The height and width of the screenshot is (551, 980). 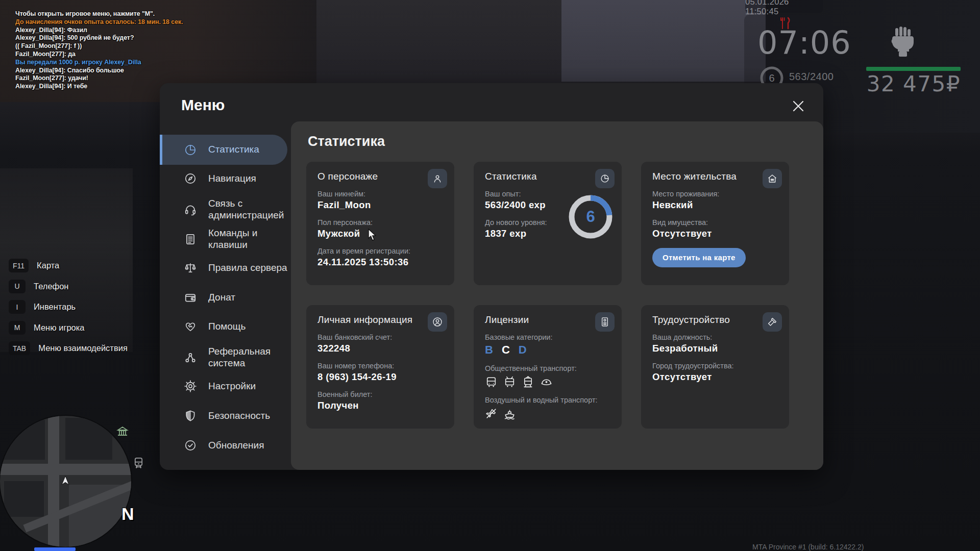 What do you see at coordinates (669, 41) in the screenshot?
I see `sky-backdrop` at bounding box center [669, 41].